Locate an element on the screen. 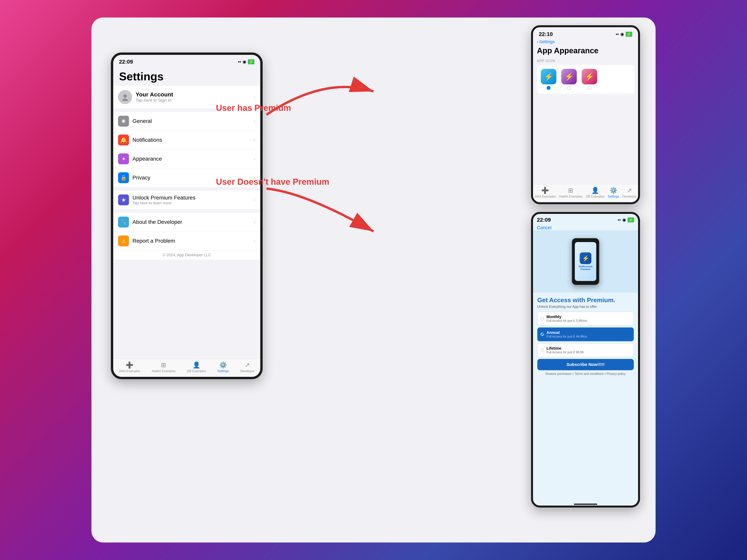  tab-settings: ⚙️ Settings is located at coordinates (223, 367).